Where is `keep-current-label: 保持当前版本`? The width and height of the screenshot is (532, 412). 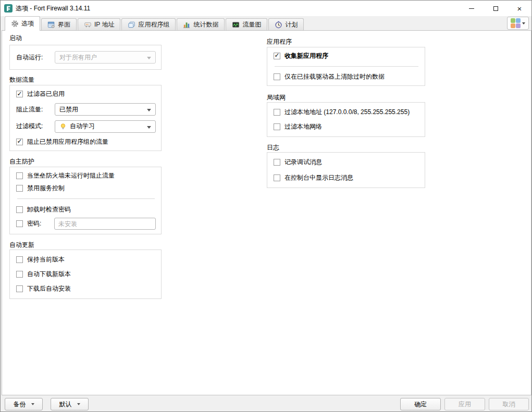
keep-current-label: 保持当前版本 is located at coordinates (46, 259).